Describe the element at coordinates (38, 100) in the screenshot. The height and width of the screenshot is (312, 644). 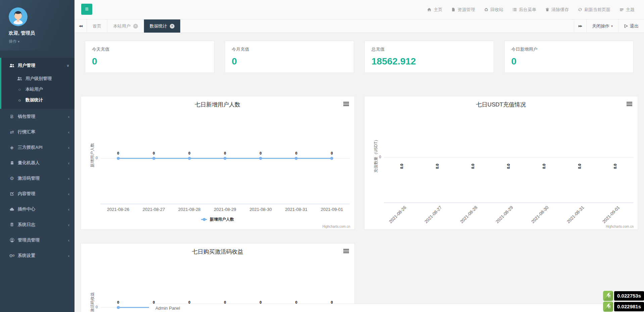
I see `sidebar-subitem: ○数据统计` at that location.